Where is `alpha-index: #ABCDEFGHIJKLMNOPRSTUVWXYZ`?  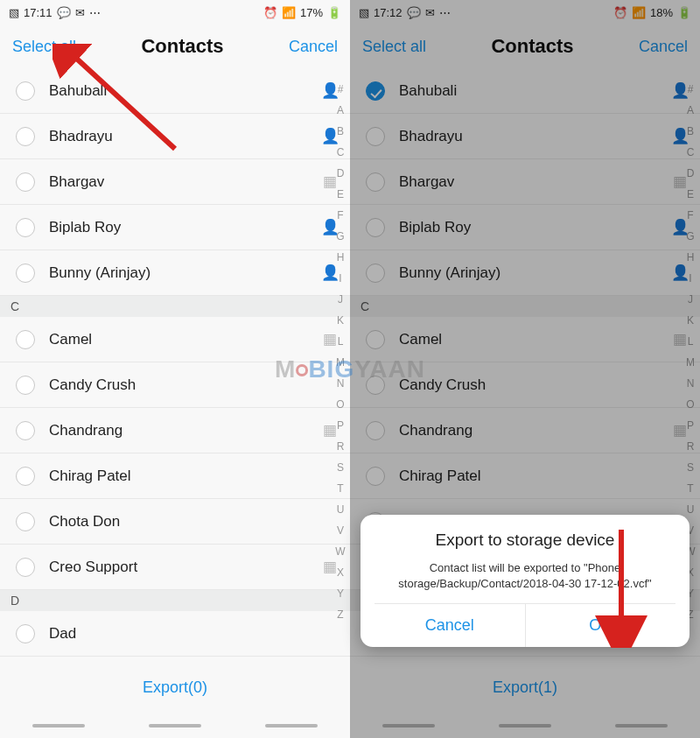
alpha-index: #ABCDEFGHIJKLMNOPRSTUVWXYZ is located at coordinates (340, 352).